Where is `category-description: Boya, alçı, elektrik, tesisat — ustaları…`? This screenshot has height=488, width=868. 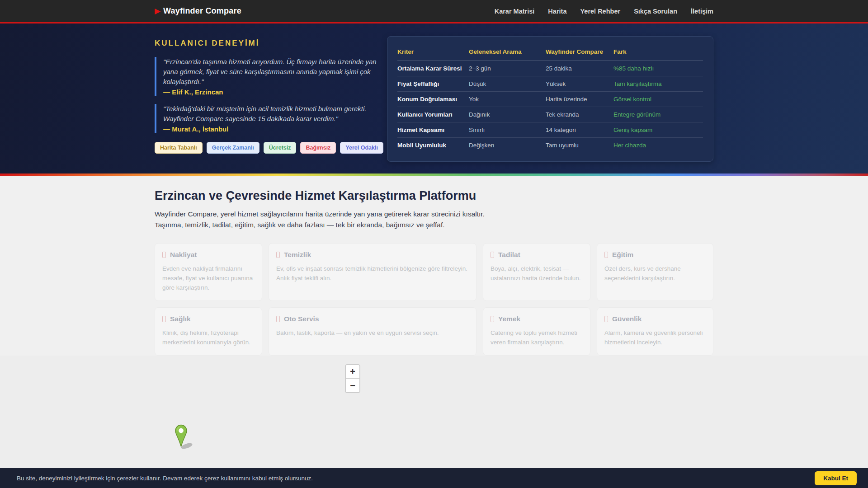 category-description: Boya, alçı, elektrik, tesisat — ustaları… is located at coordinates (537, 273).